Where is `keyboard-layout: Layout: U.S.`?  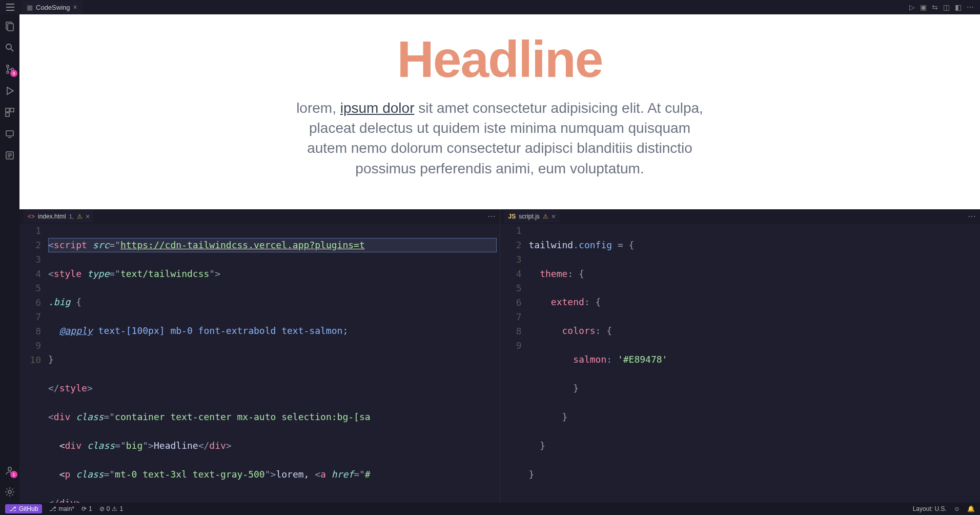
keyboard-layout: Layout: U.S. is located at coordinates (930, 509).